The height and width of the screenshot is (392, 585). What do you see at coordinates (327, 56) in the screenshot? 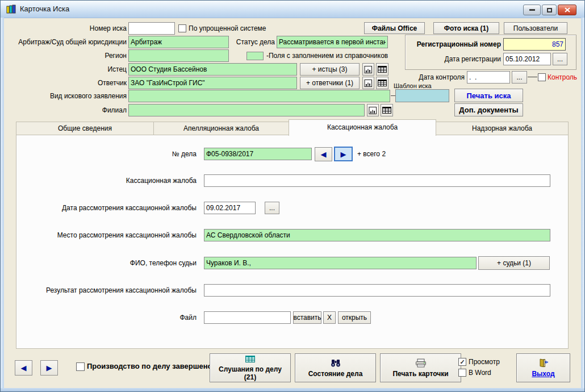
I see `green-legend-label: -Поля с заполнением из справочников` at bounding box center [327, 56].